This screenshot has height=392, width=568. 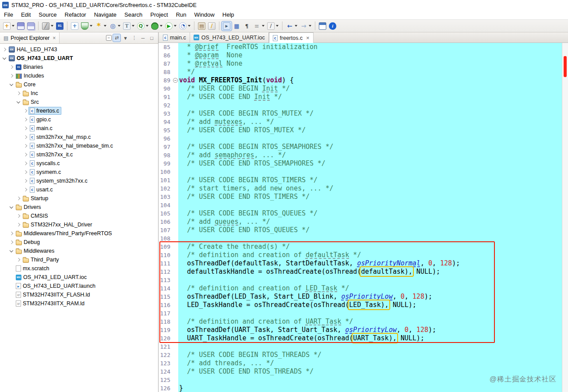 What do you see at coordinates (212, 26) in the screenshot?
I see `wand-button: /` at bounding box center [212, 26].